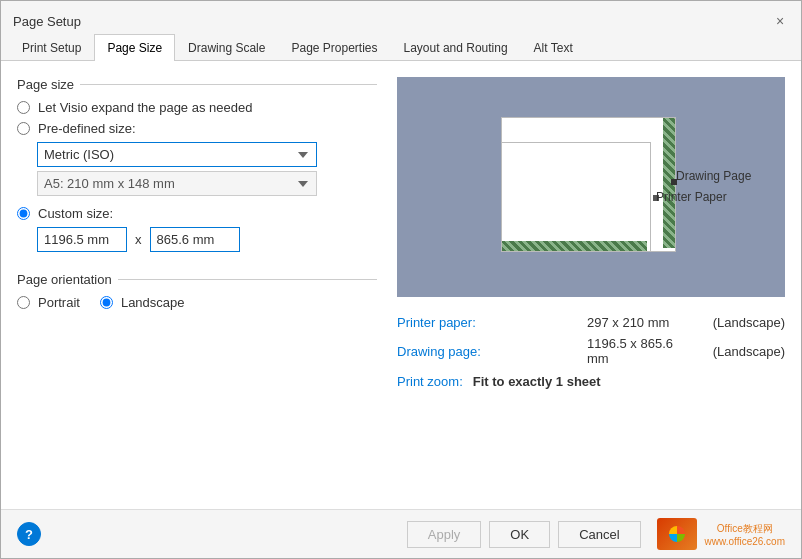 This screenshot has height=559, width=802. I want to click on paper-size-dropdown: A5: 210 mm x 148 mm A4: 297 mm x 210 mm …, so click(177, 184).